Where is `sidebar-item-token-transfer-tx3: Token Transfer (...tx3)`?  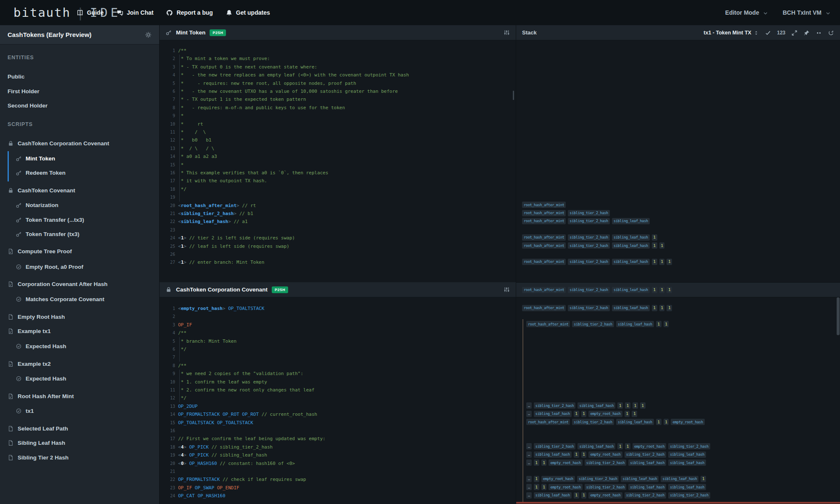
sidebar-item-token-transfer-tx3: Token Transfer (...tx3) is located at coordinates (50, 220).